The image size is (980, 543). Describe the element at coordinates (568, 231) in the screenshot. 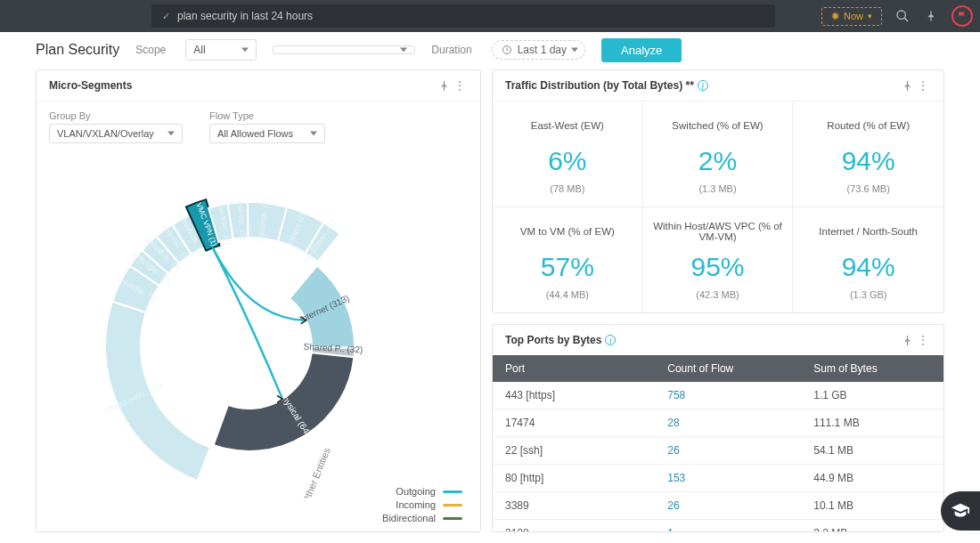

I see `metric-label: VM to VM (% of EW)` at that location.